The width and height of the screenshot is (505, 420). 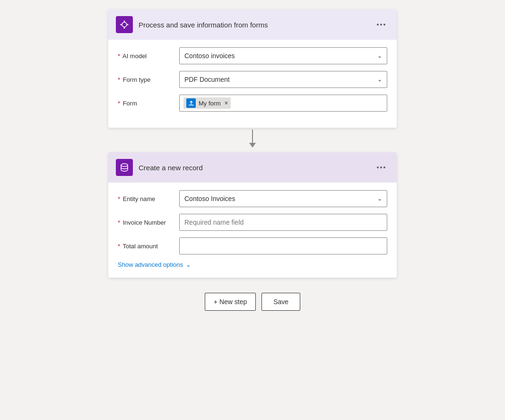 I want to click on form-label: * Form, so click(x=148, y=103).